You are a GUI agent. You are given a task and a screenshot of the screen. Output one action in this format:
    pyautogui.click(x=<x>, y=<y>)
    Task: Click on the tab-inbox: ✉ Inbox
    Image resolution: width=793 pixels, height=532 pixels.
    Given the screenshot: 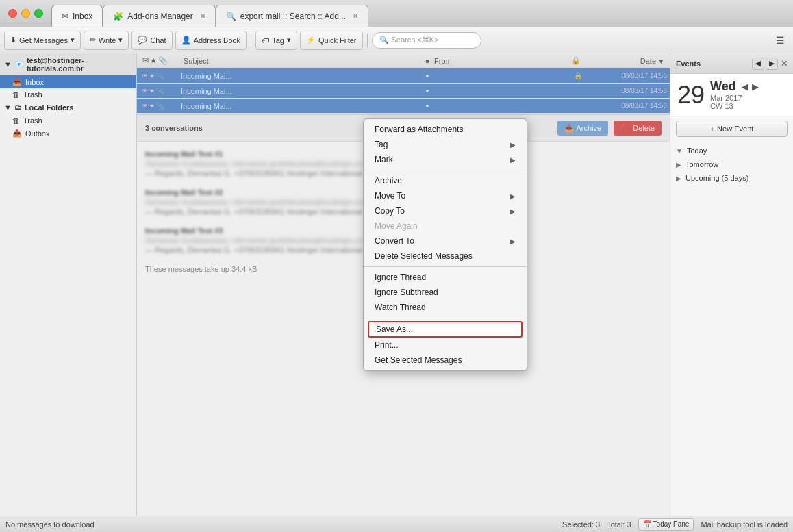 What is the action you would take?
    pyautogui.click(x=77, y=16)
    